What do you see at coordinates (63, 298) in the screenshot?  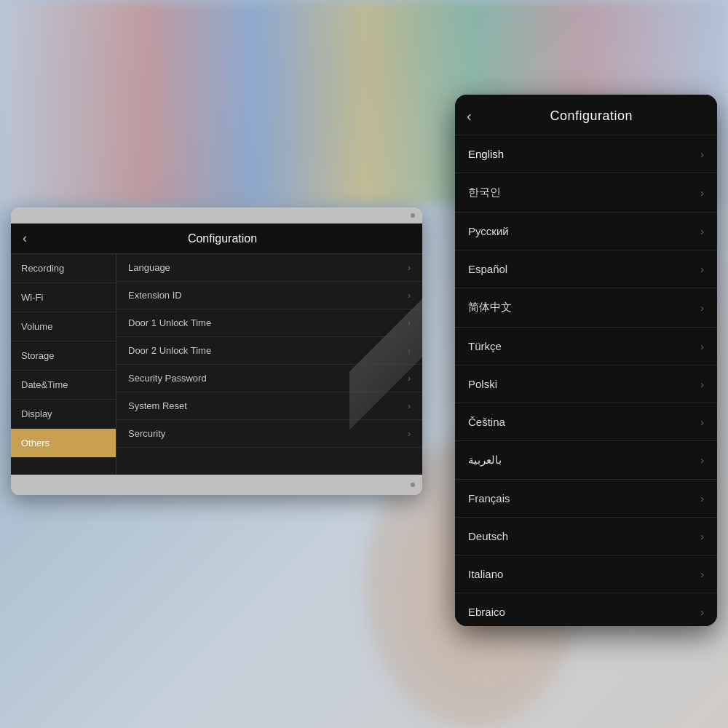 I see `sidebar-item-wifi: Wi-Fi` at bounding box center [63, 298].